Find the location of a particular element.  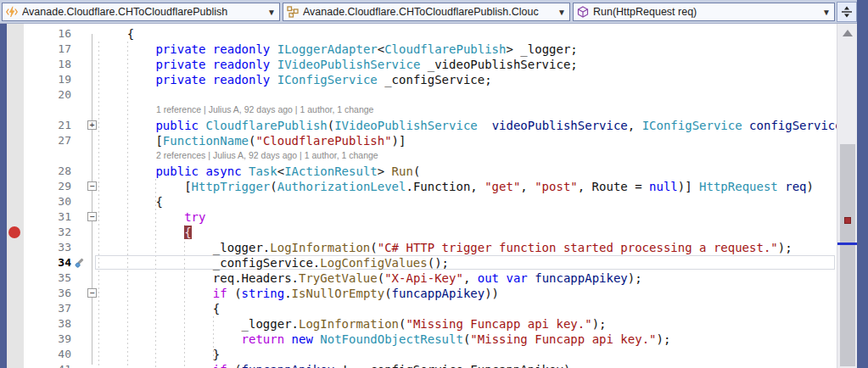

code-text: _logger.LogInformation("Missing Funcapp … is located at coordinates (352, 324).